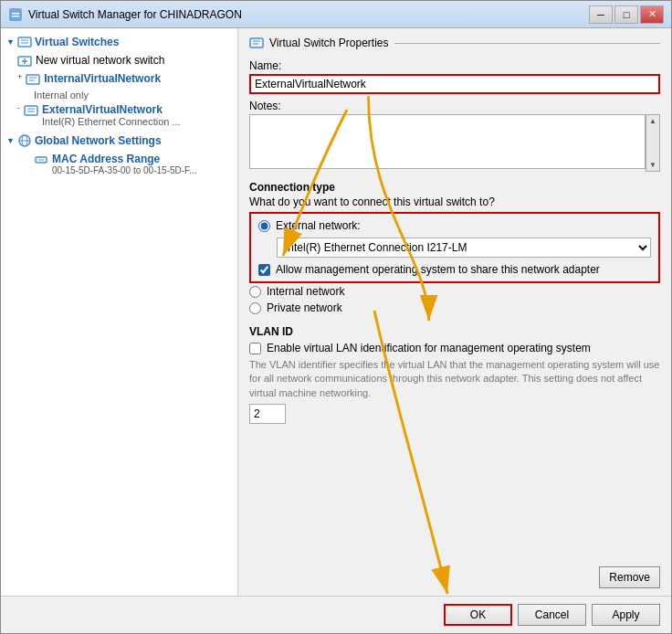 The width and height of the screenshot is (672, 634). Describe the element at coordinates (464, 248) in the screenshot. I see `adapter-dropdown: Intel(R) Ethernet Connection I217-LM` at that location.